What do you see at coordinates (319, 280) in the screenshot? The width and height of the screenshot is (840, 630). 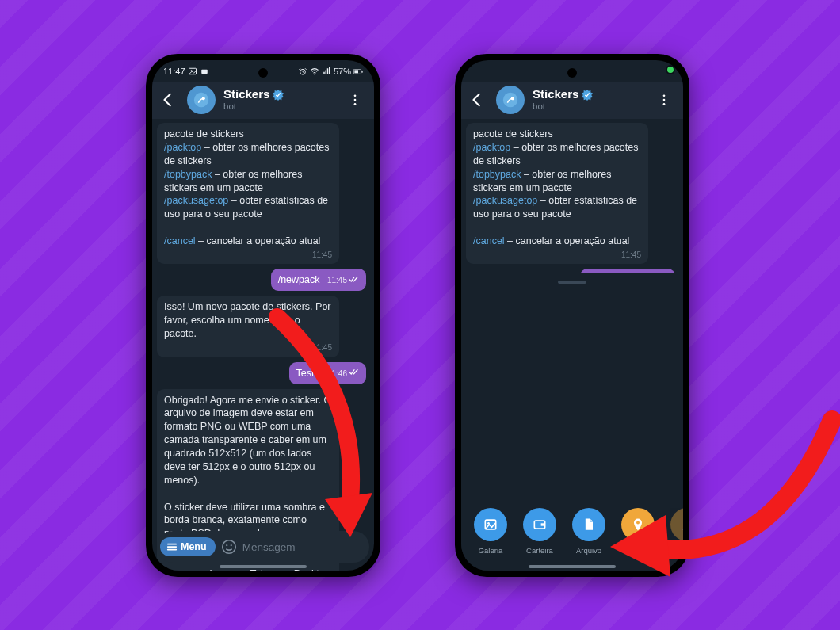 I see `message-outgoing: /newpack 11:45` at bounding box center [319, 280].